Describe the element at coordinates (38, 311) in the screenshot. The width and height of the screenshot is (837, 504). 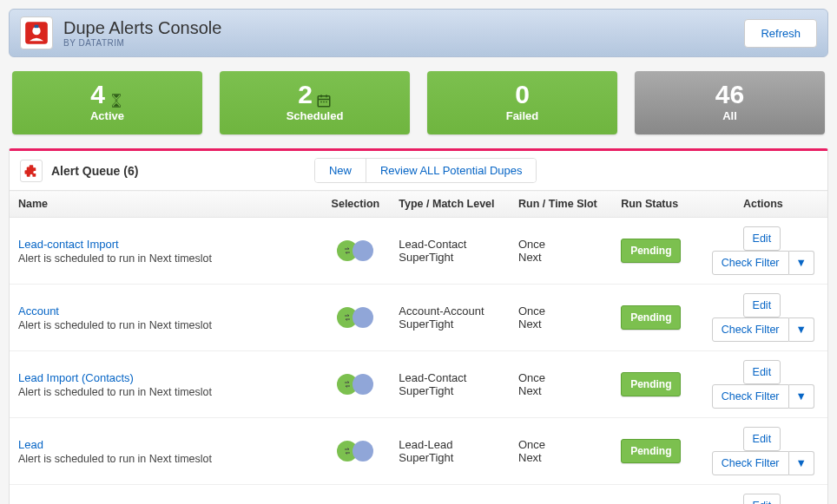
I see `alert-name-link: Account` at that location.